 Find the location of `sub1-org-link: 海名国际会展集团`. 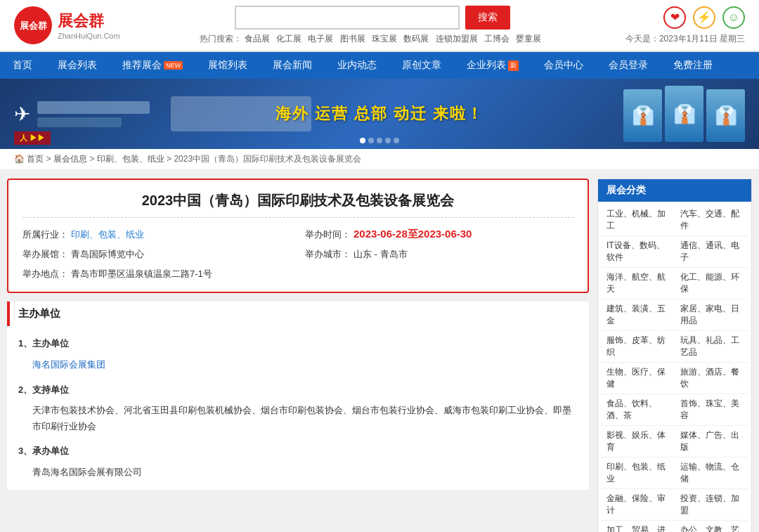

sub1-org-link: 海名国际会展集团 is located at coordinates (69, 364).